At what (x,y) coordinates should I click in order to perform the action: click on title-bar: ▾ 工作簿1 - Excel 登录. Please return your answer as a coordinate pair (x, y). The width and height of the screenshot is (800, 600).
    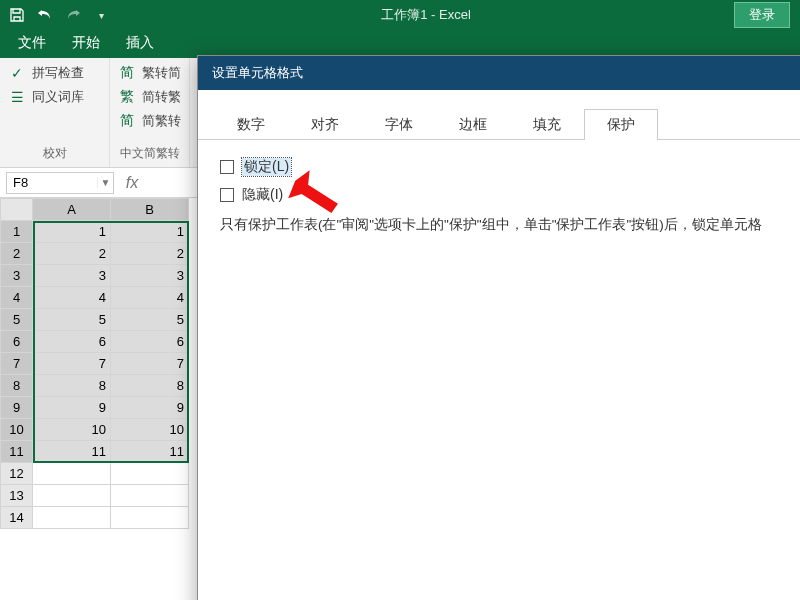
    Looking at the image, I should click on (400, 15).